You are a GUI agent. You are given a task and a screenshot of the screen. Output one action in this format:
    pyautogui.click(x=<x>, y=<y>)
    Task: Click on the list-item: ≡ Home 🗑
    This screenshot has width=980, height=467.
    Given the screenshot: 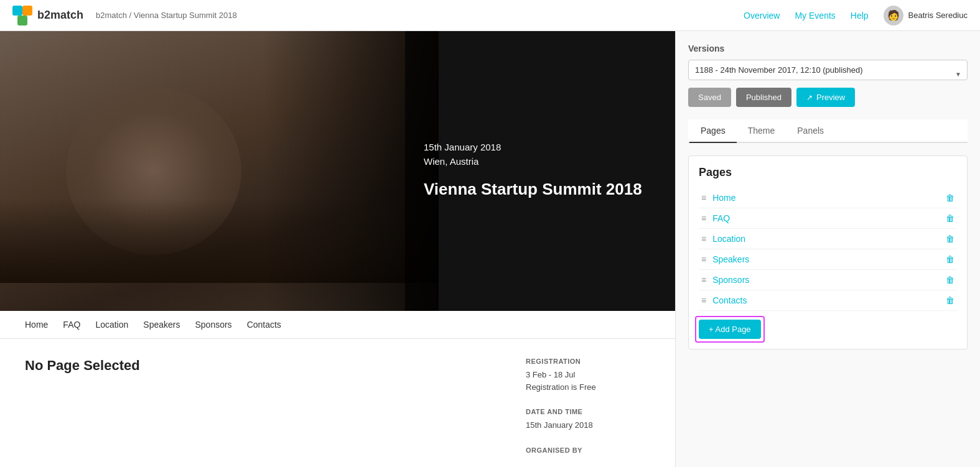 What is the action you would take?
    pyautogui.click(x=828, y=198)
    